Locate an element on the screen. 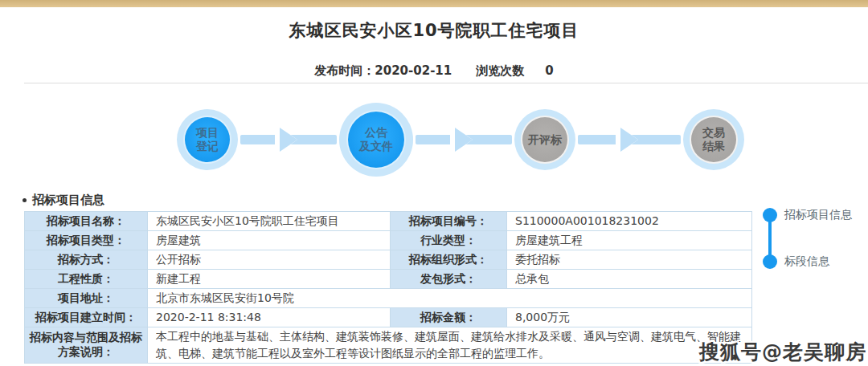 The width and height of the screenshot is (868, 366). table-row: 工程性质：新建工程发包形式：总承包 is located at coordinates (389, 279).